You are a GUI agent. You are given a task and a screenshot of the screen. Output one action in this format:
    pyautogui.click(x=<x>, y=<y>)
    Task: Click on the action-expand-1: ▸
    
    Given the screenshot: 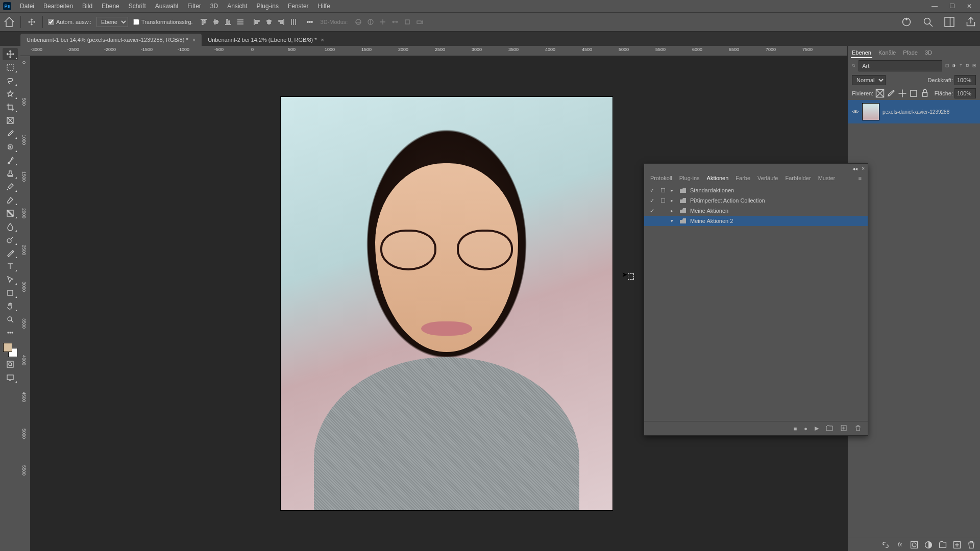 What is the action you would take?
    pyautogui.click(x=673, y=201)
    